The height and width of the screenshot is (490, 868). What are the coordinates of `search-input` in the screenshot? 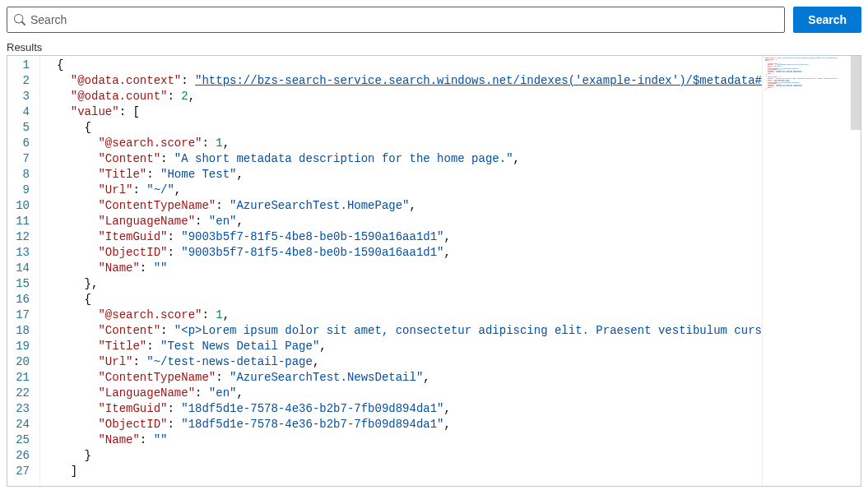 It's located at (404, 20).